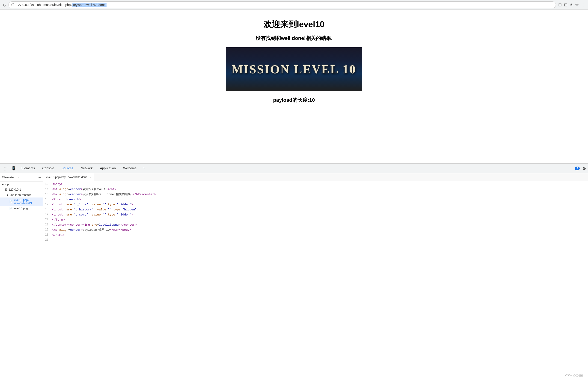  Describe the element at coordinates (583, 5) in the screenshot. I see `menu-icon: ⋮` at that location.